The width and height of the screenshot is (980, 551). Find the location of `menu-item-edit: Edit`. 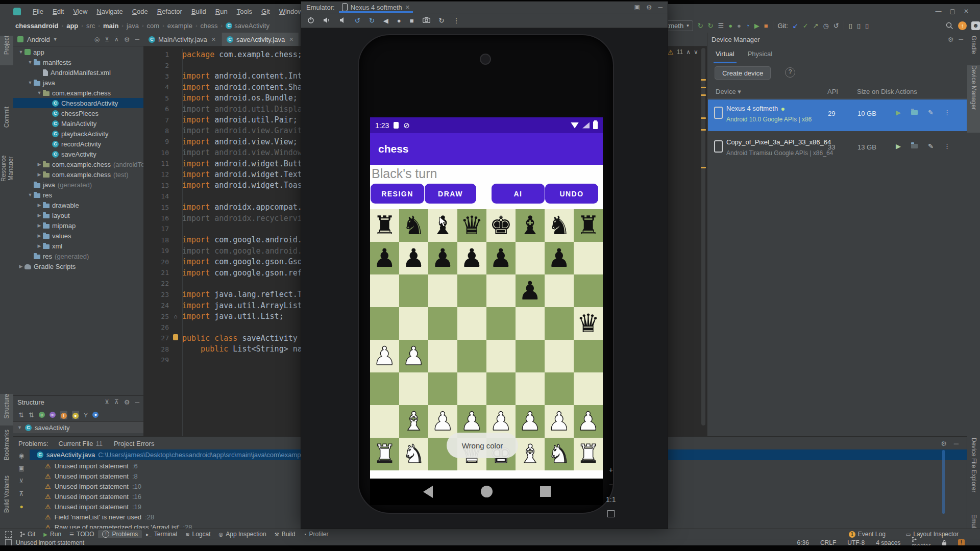

menu-item-edit: Edit is located at coordinates (58, 11).